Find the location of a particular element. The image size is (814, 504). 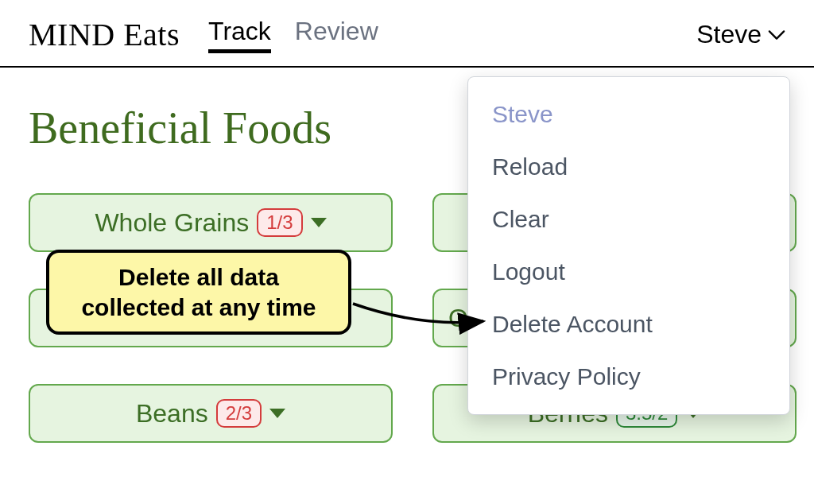

food-name: Beans is located at coordinates (172, 413).